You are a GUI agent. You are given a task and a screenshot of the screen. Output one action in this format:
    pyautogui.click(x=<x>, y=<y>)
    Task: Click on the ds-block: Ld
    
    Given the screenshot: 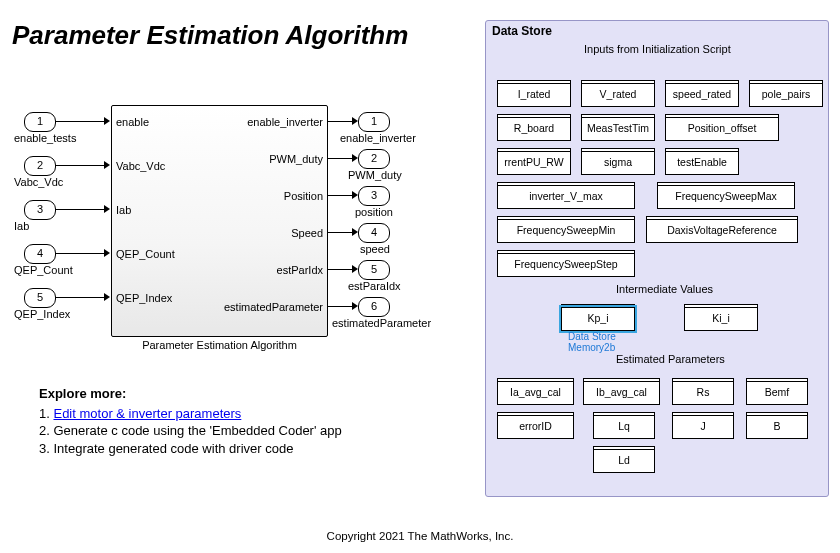 What is the action you would take?
    pyautogui.click(x=624, y=461)
    